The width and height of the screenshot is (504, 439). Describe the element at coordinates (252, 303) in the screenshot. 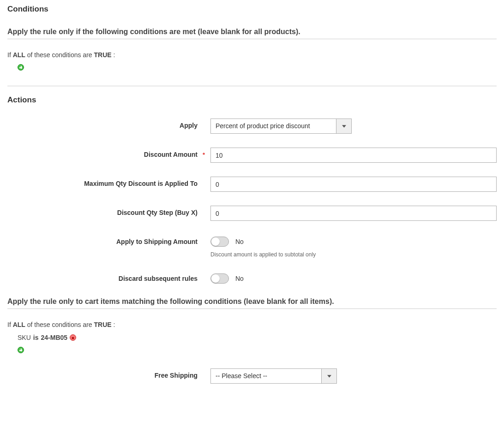

I see `cart-conditions-fieldset-title: Apply the rule only to cart items matchi…` at that location.